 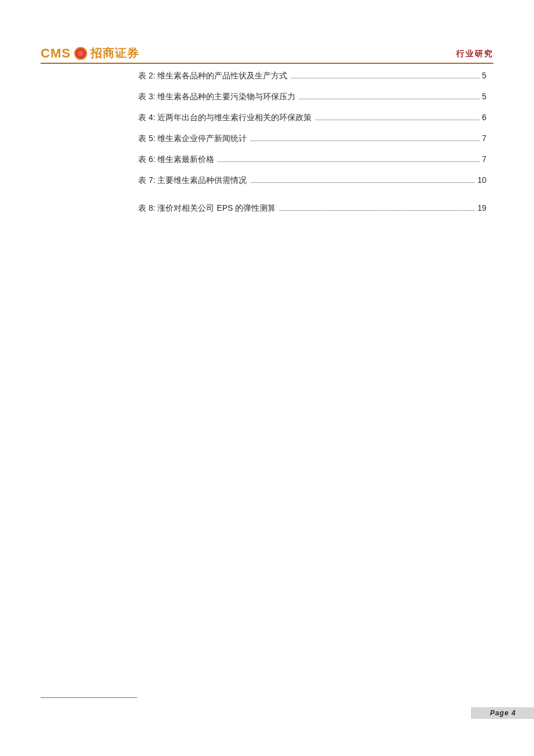 I want to click on toc-entry-page: 6, so click(x=484, y=117).